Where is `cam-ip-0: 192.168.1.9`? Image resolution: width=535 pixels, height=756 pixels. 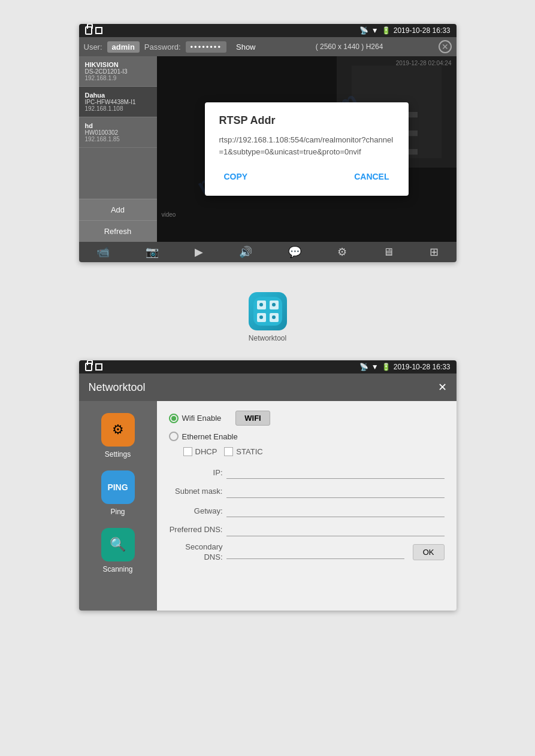
cam-ip-0: 192.168.1.9 is located at coordinates (118, 78).